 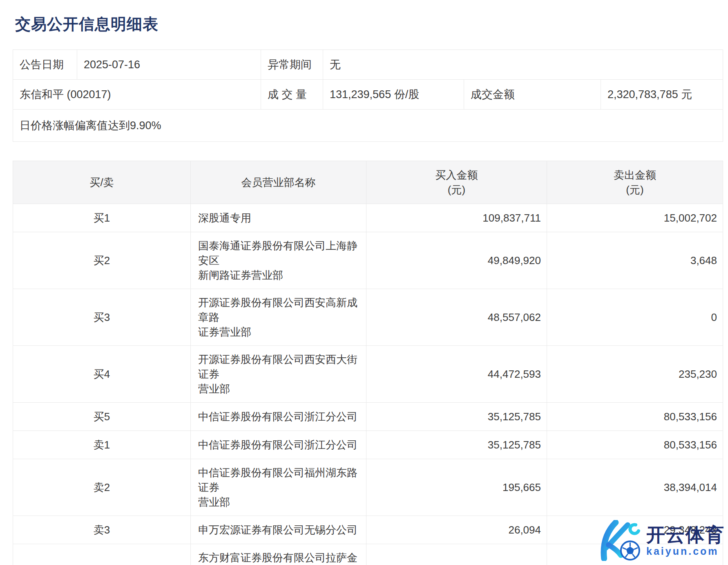 What do you see at coordinates (368, 317) in the screenshot?
I see `table-row: 买3 开源证券股份有限公司西安高新成章路 证券营业部 48,557,062 0` at bounding box center [368, 317].